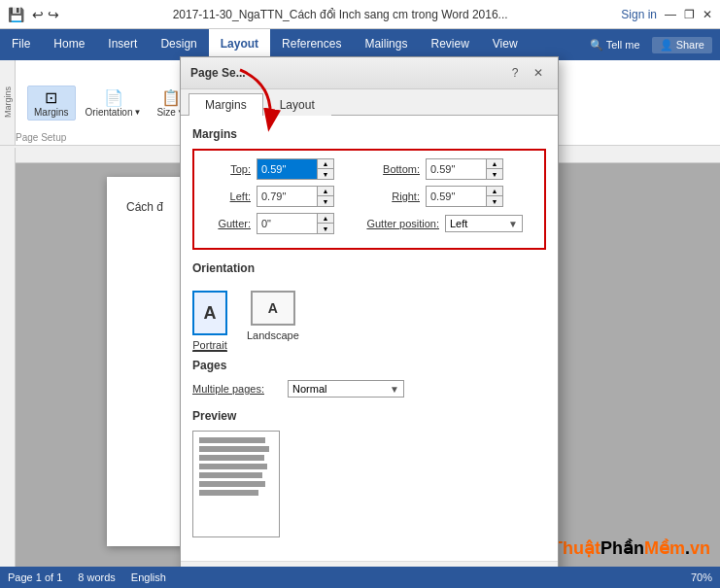  Describe the element at coordinates (226, 196) in the screenshot. I see `left-label: Left:` at that location.